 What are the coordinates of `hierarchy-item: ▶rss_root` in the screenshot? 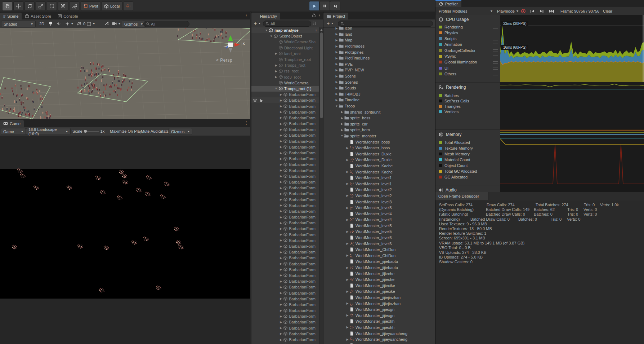 It's located at (285, 71).